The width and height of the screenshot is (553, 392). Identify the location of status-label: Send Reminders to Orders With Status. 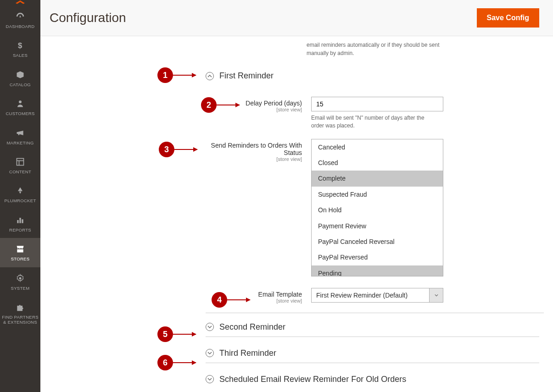
(257, 149).